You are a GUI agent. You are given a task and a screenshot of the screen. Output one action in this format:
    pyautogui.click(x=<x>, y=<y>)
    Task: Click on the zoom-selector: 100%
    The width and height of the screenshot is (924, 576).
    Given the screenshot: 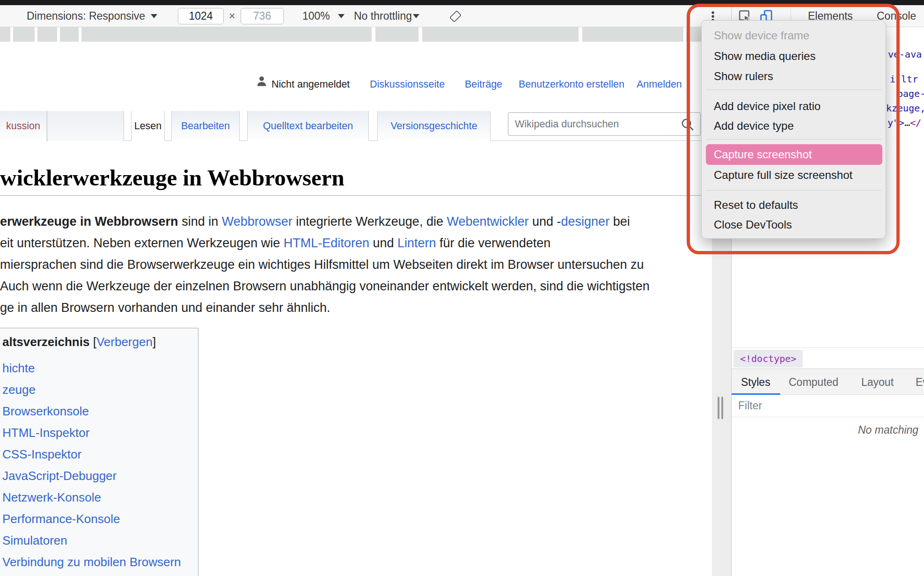 What is the action you would take?
    pyautogui.click(x=316, y=16)
    